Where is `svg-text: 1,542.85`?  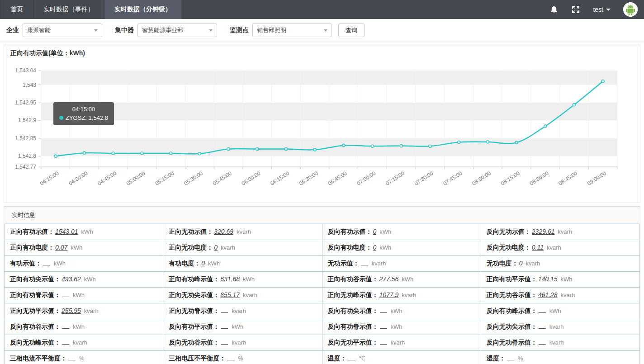 svg-text: 1,542.85 is located at coordinates (25, 138).